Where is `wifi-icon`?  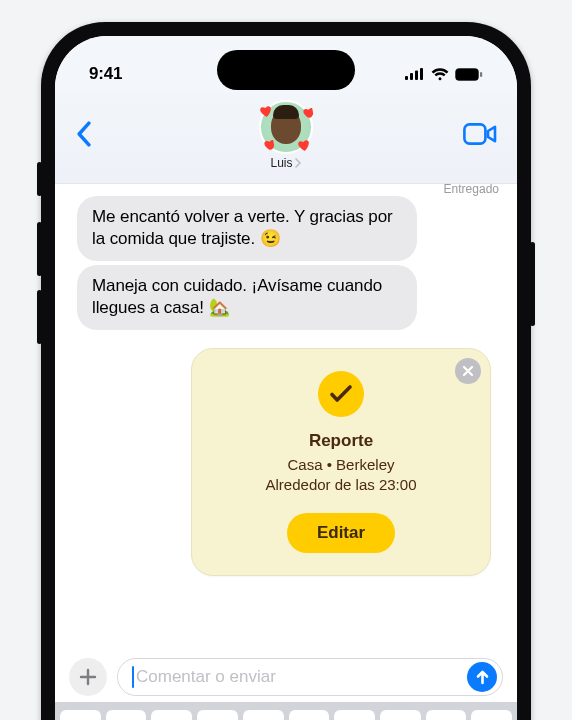 wifi-icon is located at coordinates (440, 74).